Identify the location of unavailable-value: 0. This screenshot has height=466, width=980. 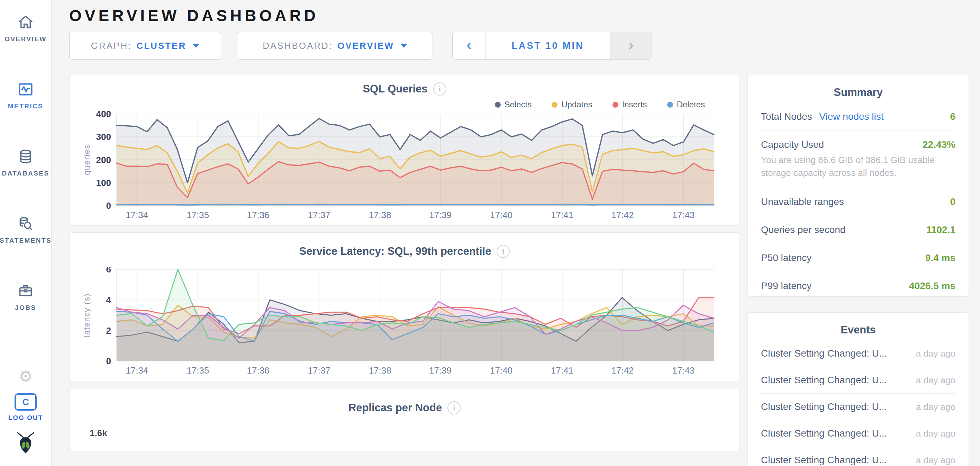
(953, 202).